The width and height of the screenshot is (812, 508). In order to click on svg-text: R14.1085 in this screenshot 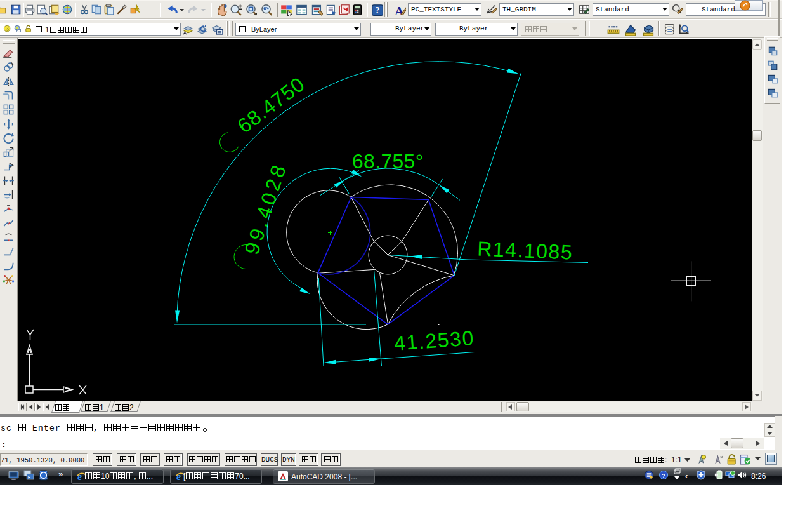, I will do `click(525, 251)`.